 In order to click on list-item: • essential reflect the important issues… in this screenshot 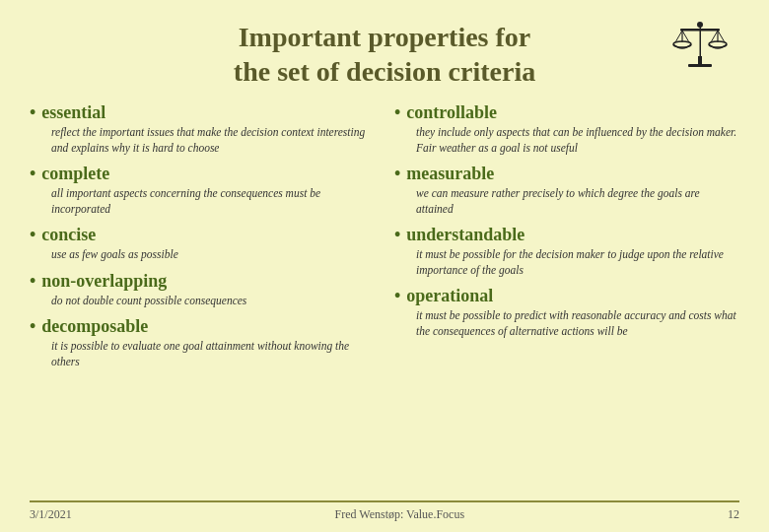, I will do `click(202, 129)`.